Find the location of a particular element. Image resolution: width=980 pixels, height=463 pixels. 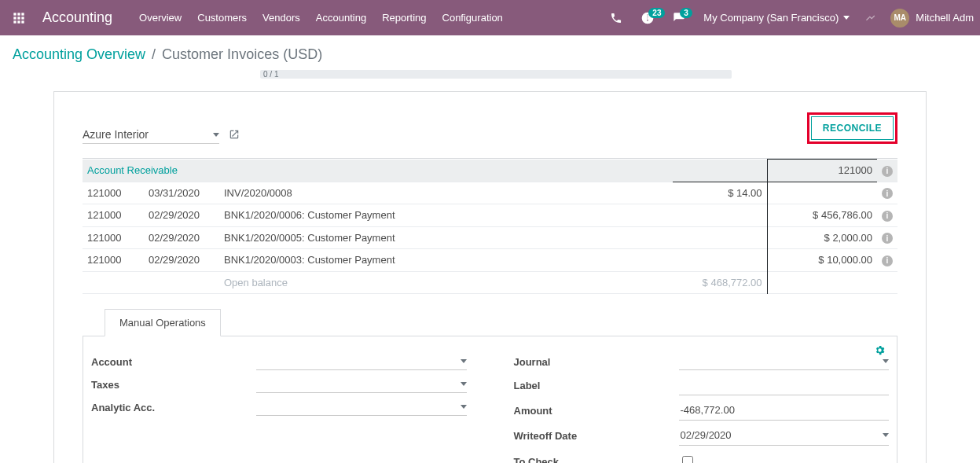

nav-vendors: Vendors is located at coordinates (281, 17).